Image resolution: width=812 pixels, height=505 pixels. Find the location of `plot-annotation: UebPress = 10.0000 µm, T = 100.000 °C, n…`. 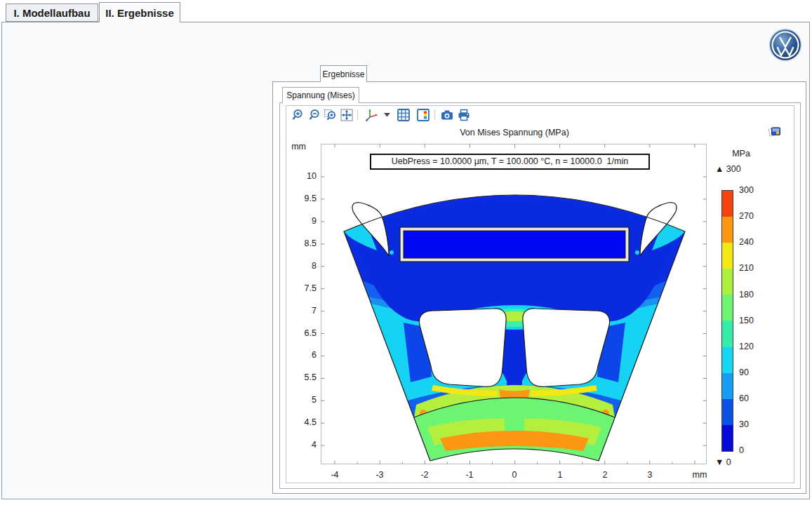

plot-annotation: UebPress = 10.0000 µm, T = 100.000 °C, n… is located at coordinates (510, 161).